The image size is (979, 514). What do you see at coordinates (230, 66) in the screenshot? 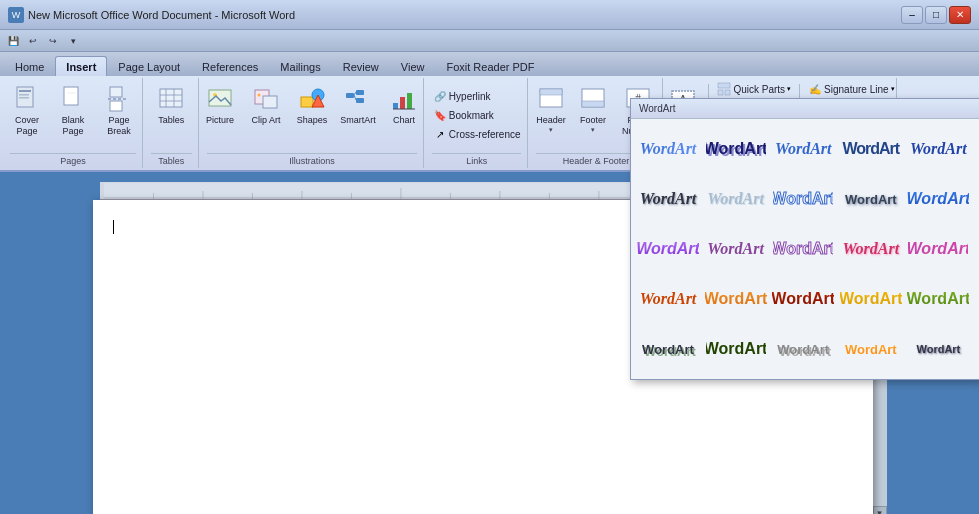
I see `tab-references: References` at bounding box center [230, 66].